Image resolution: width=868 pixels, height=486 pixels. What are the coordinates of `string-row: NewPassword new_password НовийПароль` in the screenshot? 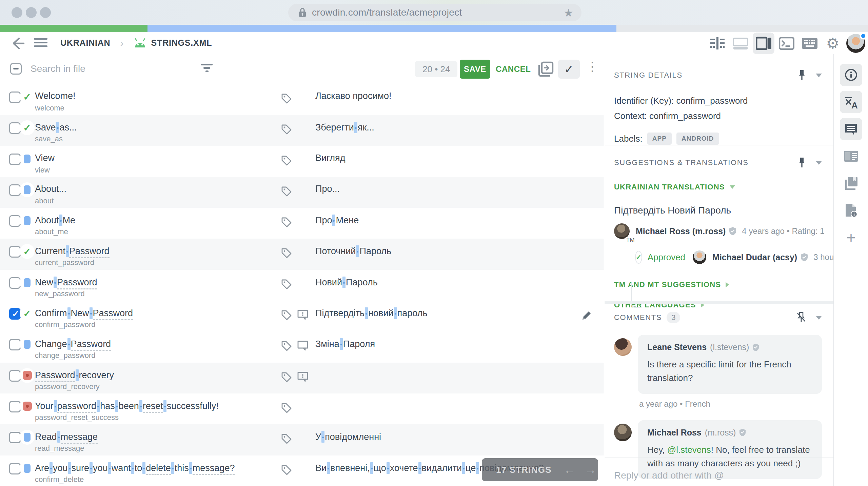 It's located at (302, 285).